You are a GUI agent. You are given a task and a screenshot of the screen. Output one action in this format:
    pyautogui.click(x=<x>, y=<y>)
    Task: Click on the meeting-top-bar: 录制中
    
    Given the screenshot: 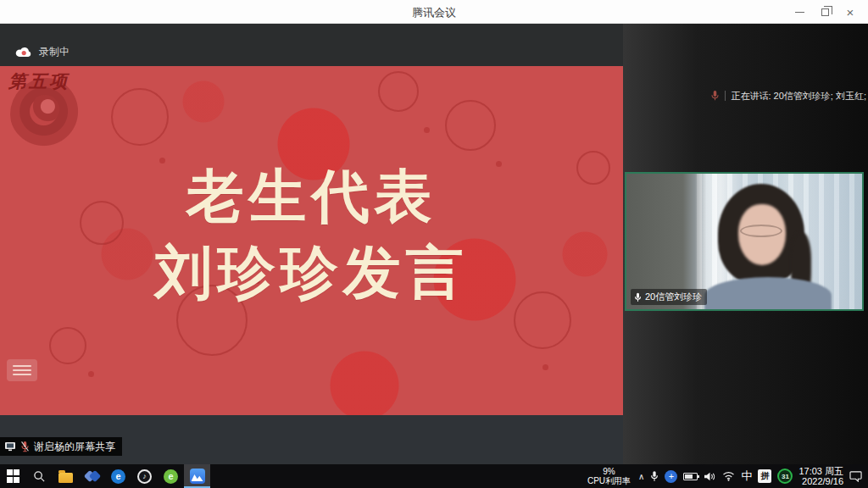 What is the action you would take?
    pyautogui.click(x=312, y=45)
    